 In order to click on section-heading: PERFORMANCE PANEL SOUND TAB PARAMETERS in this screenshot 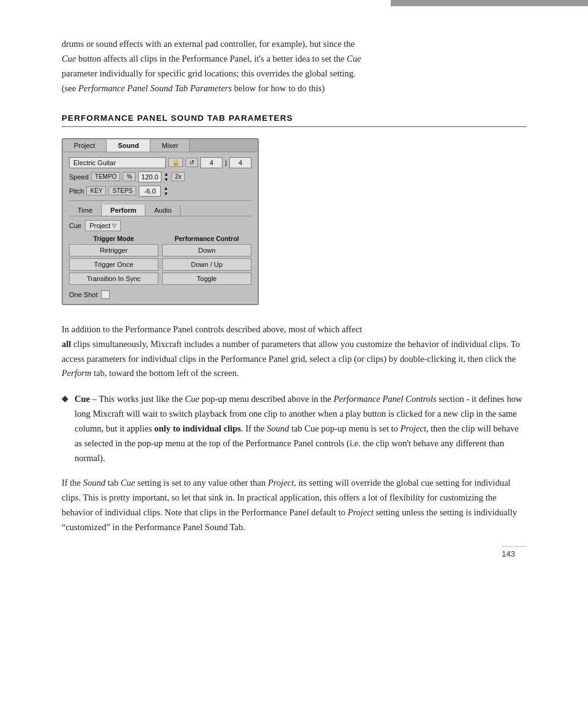, I will do `click(294, 120)`.